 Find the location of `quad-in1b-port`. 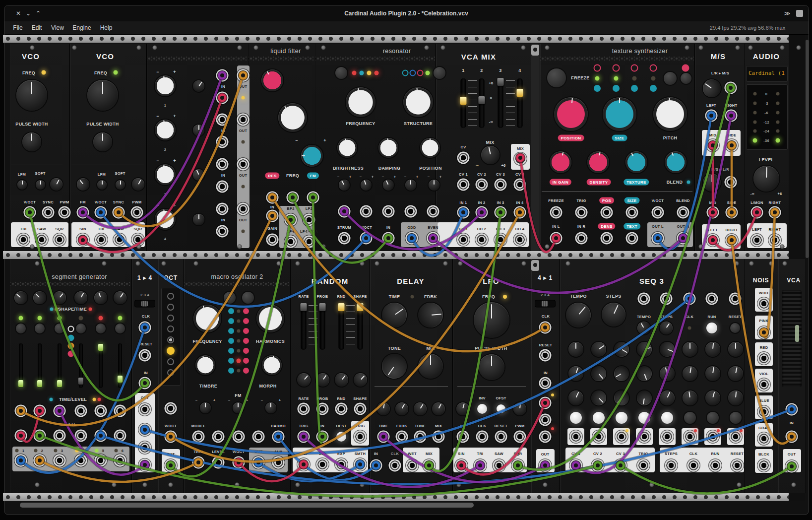

quad-in1b-port is located at coordinates (222, 98).